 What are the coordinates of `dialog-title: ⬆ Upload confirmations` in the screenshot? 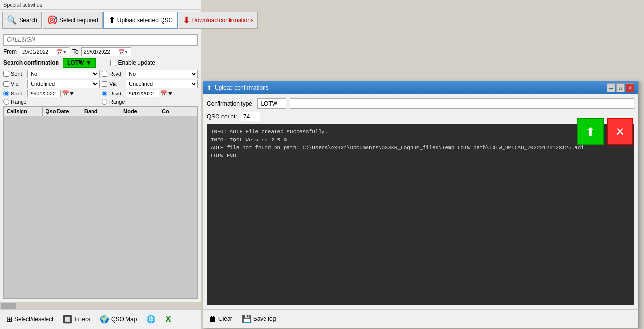 It's located at (238, 88).